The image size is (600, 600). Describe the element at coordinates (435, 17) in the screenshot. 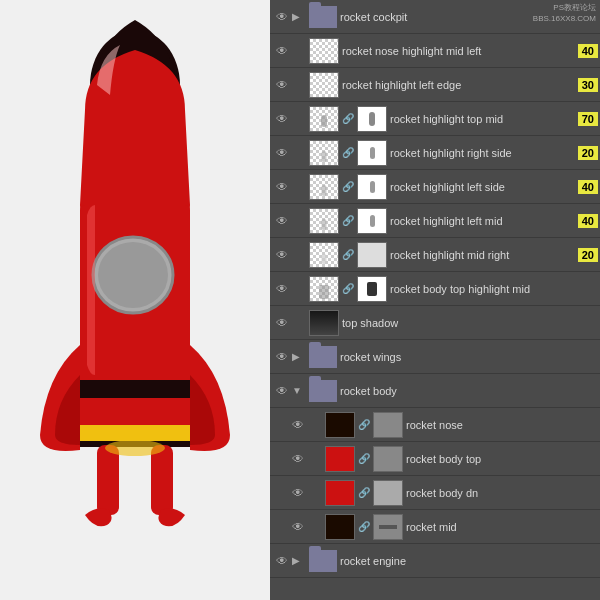

I see `layer-rocket-cockpit: 👁 ▶ rocket cockpit` at that location.